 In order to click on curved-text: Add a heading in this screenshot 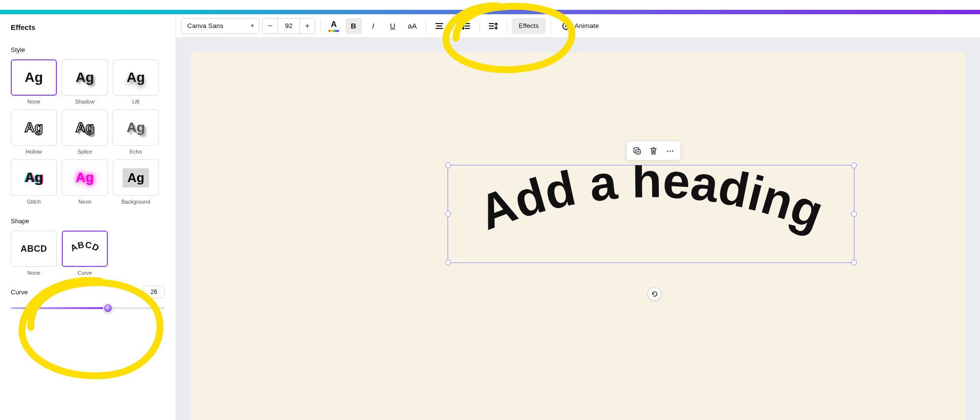, I will do `click(651, 214)`.